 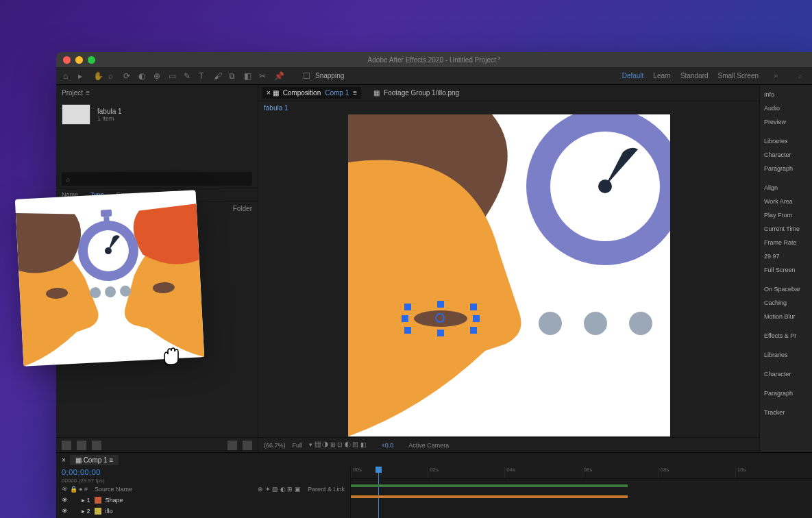 I want to click on panel-caching: Caching, so click(x=786, y=303).